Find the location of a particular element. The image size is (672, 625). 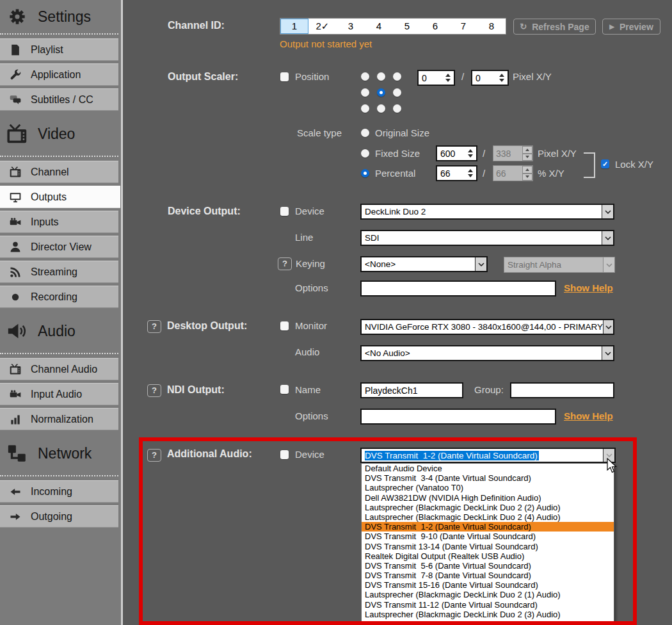

anchor-radio-top-left is located at coordinates (365, 77).